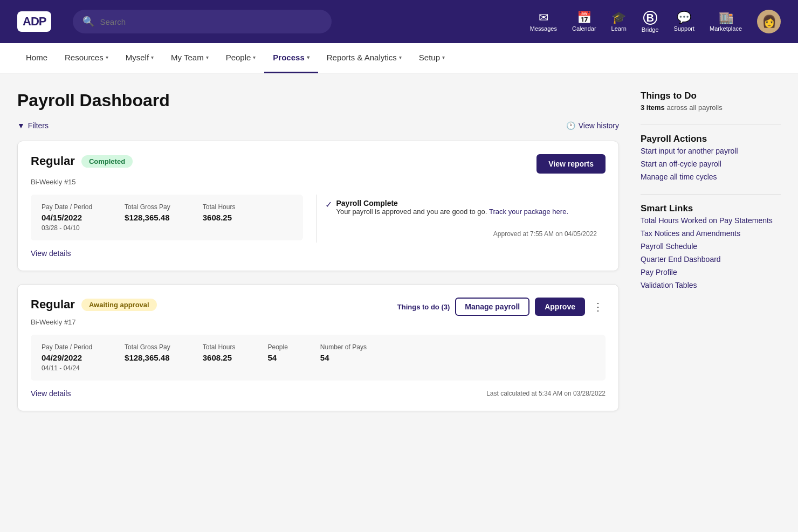 The image size is (798, 532). What do you see at coordinates (148, 358) in the screenshot?
I see `card2-gross-pay: Total Gross Pay $128,365.48` at bounding box center [148, 358].